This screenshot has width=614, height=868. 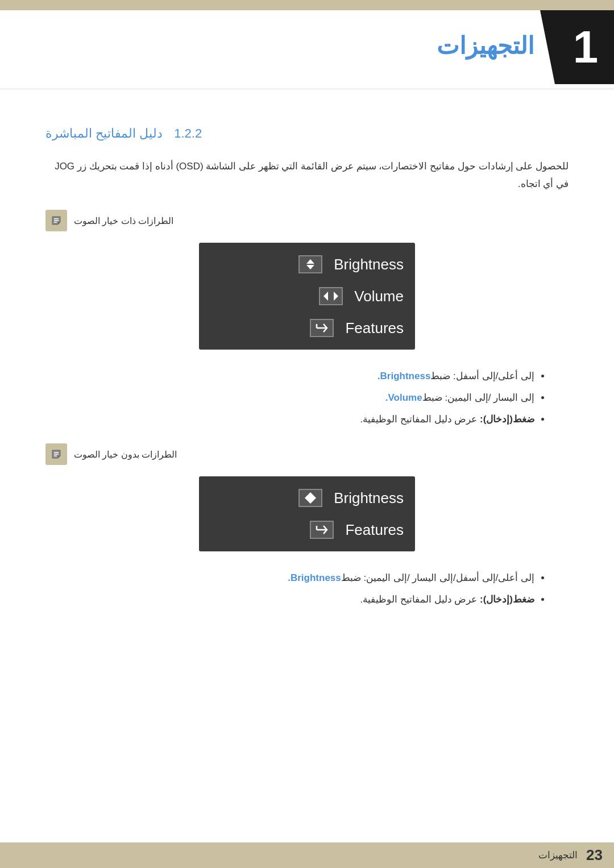 What do you see at coordinates (307, 398) in the screenshot?
I see `bullet-list-1: إلى أعلى/إلى أسفل: ضبطBrightness. إلى ال…` at bounding box center [307, 398].